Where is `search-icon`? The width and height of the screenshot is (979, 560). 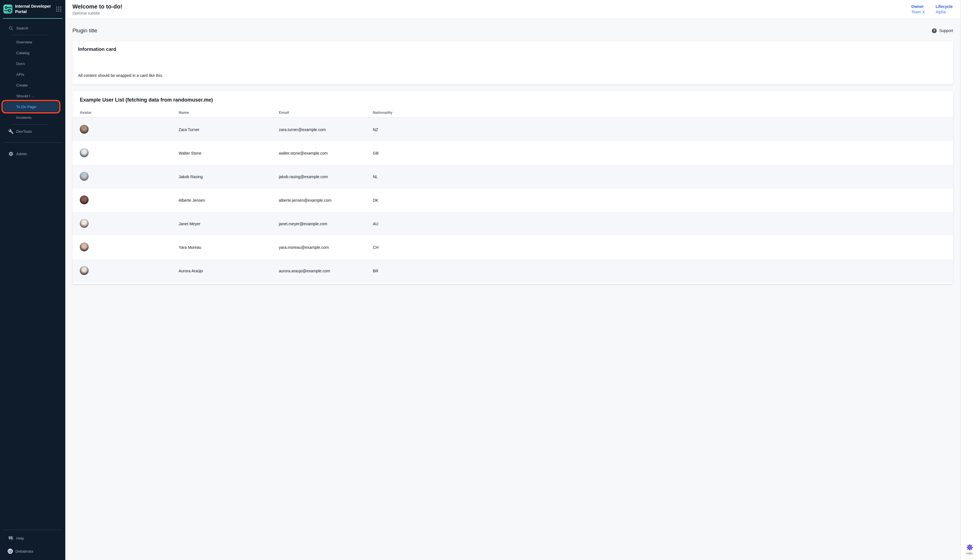
search-icon is located at coordinates (11, 28).